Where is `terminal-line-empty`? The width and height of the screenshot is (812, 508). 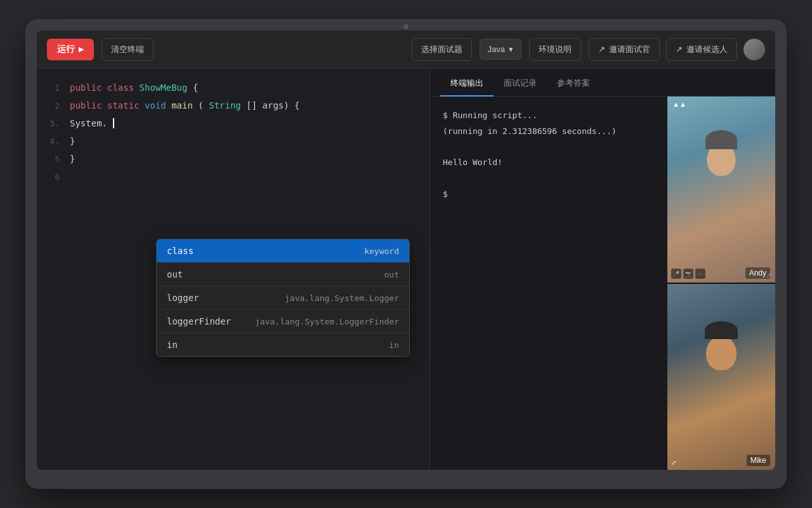 terminal-line-empty is located at coordinates (549, 147).